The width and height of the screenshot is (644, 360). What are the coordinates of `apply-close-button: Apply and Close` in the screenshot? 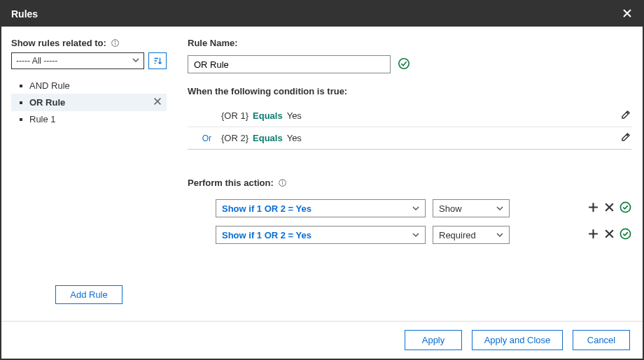 It's located at (517, 340).